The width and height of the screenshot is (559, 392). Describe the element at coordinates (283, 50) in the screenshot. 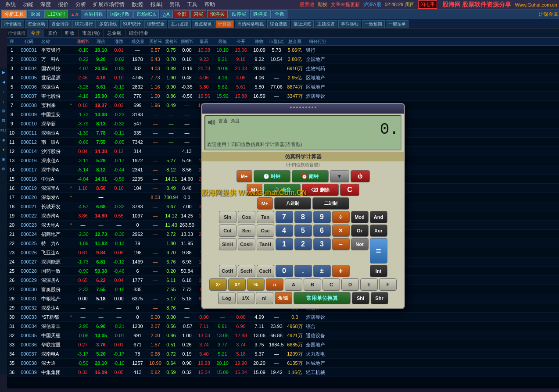

I see `table-row: 1 000001 平安银行 -0.10 10.10 0.01 — 0.57 0.…` at that location.